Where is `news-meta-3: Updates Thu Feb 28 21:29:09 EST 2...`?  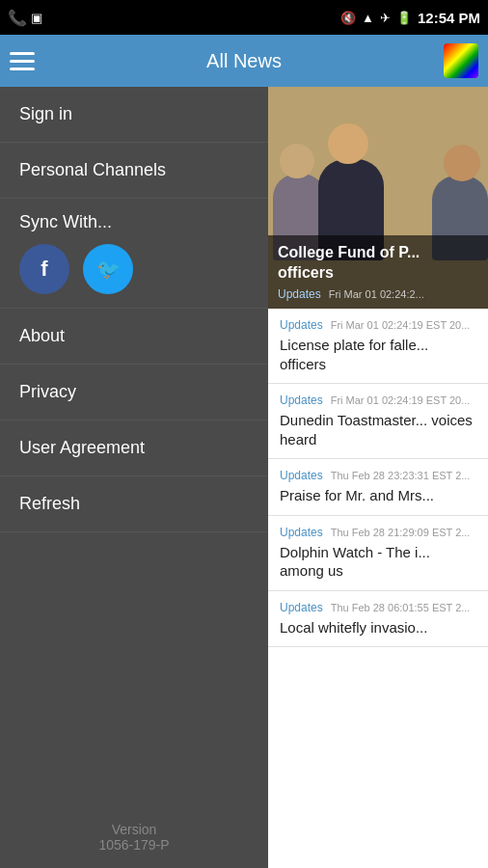
news-meta-3: Updates Thu Feb 28 21:29:09 EST 2... is located at coordinates (378, 532).